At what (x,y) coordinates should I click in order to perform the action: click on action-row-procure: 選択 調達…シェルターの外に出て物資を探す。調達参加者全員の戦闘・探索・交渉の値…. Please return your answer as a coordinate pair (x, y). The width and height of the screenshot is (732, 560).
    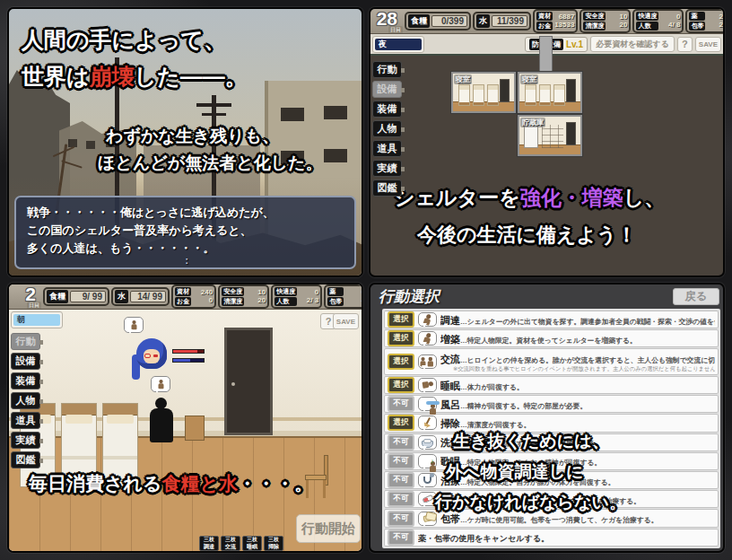
    Looking at the image, I should click on (551, 319).